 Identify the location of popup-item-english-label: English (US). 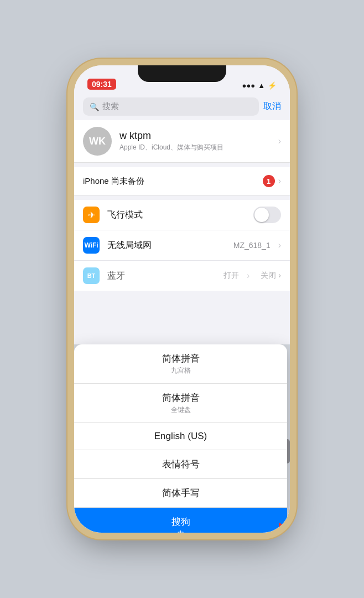
(180, 436).